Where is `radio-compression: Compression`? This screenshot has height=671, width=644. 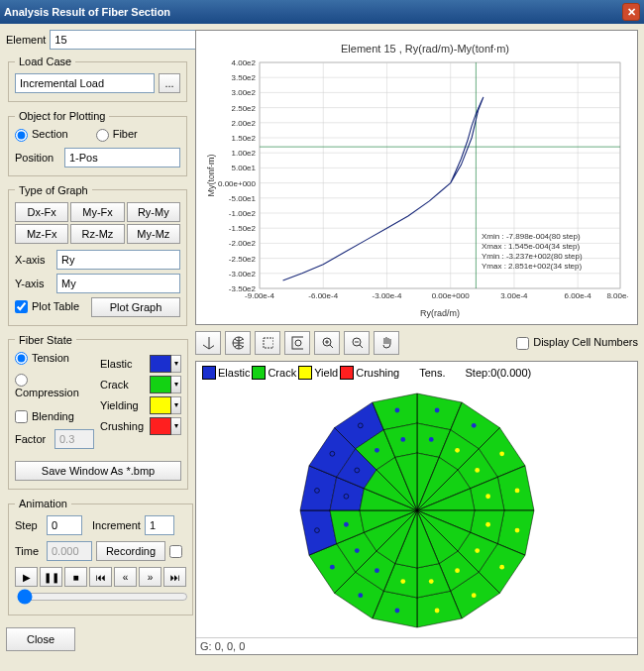
radio-compression: Compression is located at coordinates (48, 386).